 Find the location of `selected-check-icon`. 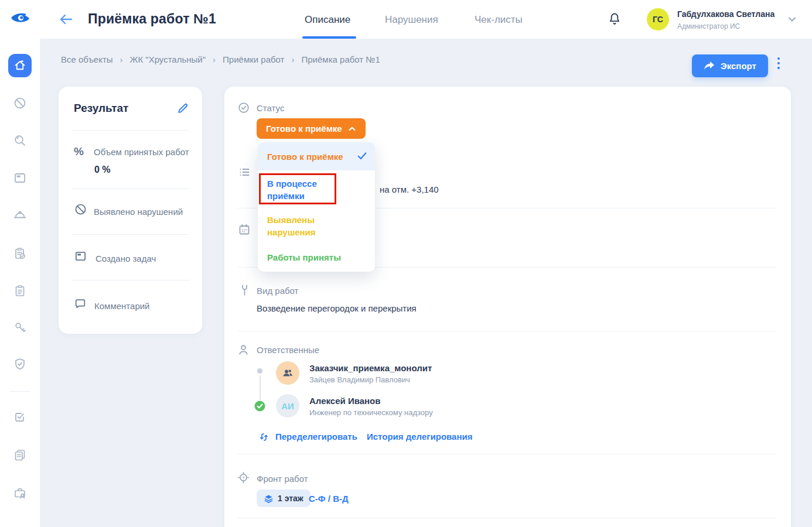

selected-check-icon is located at coordinates (362, 156).